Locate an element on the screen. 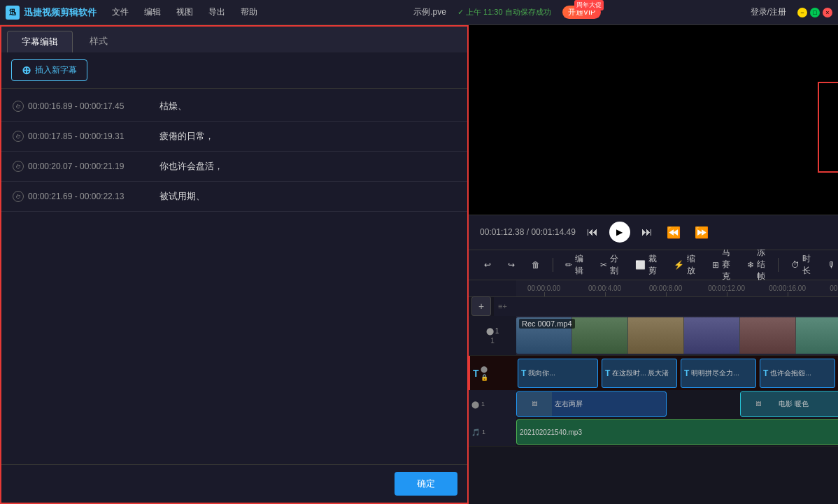 The height and width of the screenshot is (504, 838). subtitle-clip-2: T 明明拼尽全力... is located at coordinates (718, 373).